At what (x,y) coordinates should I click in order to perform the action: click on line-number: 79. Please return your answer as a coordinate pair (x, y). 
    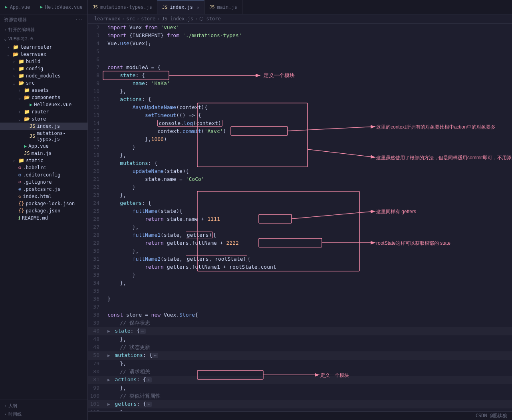
    Looking at the image, I should click on (97, 364).